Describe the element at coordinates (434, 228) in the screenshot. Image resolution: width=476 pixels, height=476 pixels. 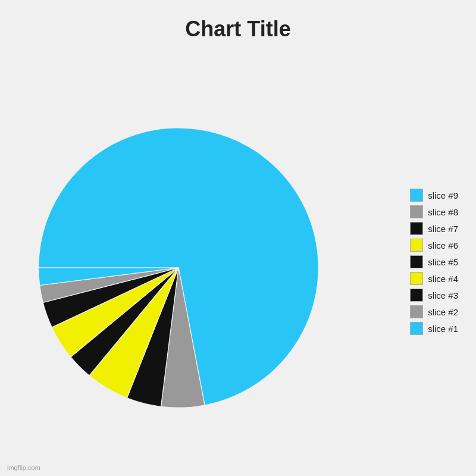
I see `legend-item: slice #7` at that location.